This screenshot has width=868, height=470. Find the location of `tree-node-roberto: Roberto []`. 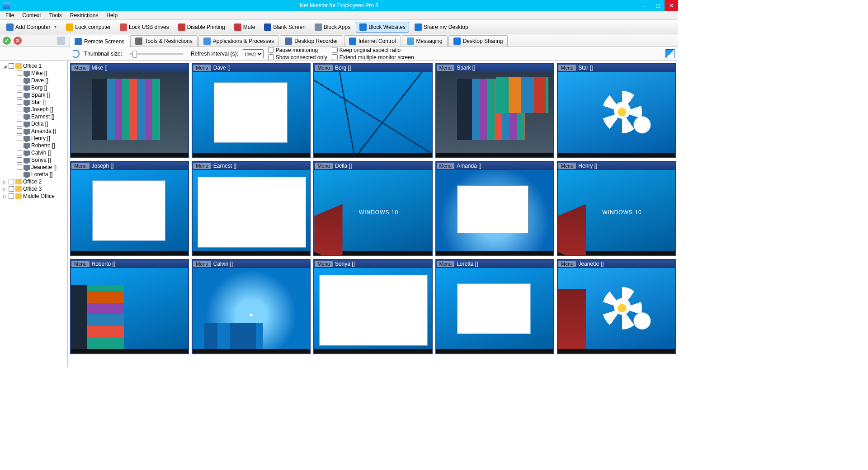

tree-node-roberto: Roberto [] is located at coordinates (33, 146).